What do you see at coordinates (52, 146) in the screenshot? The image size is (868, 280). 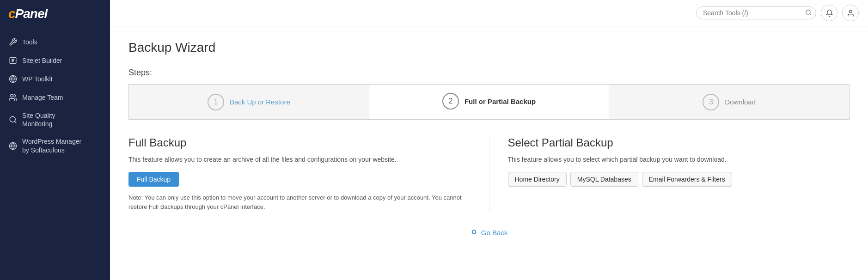 I see `sidebar-item-wordpress-manager-label: WordPress Manager by Softaculous` at bounding box center [52, 146].